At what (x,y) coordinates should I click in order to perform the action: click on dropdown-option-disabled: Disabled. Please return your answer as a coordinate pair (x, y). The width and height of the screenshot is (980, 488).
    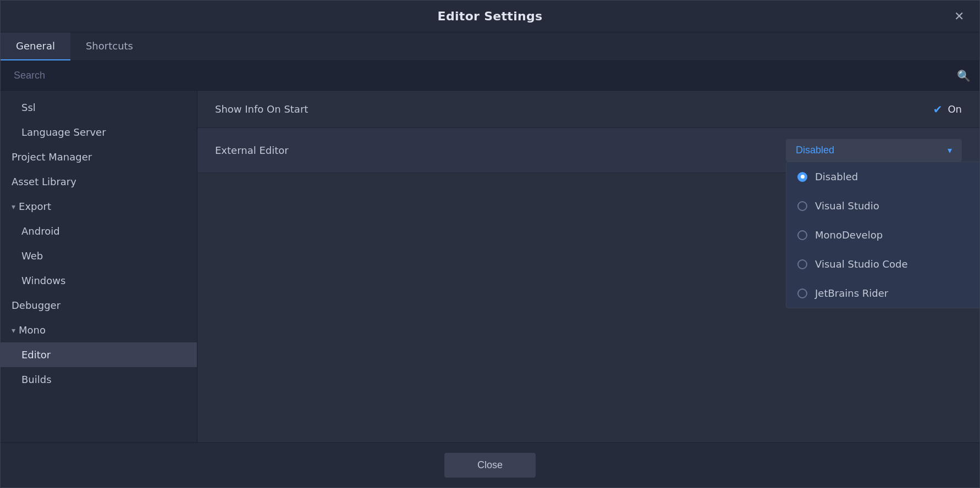
    Looking at the image, I should click on (883, 177).